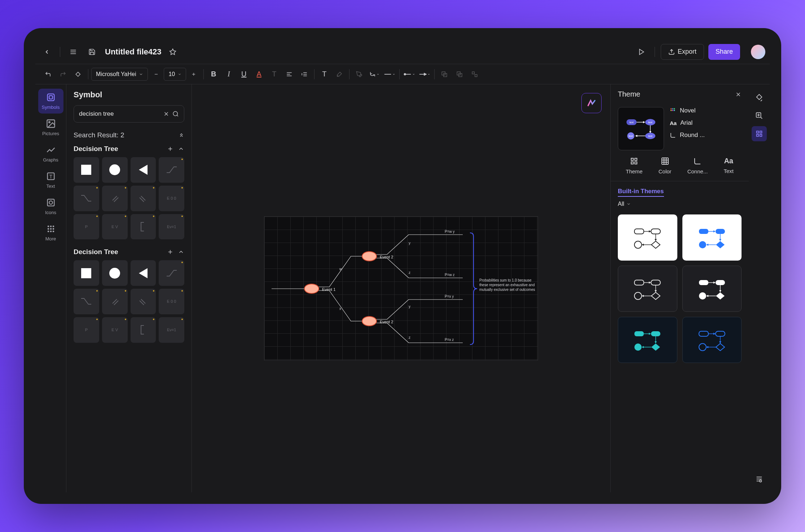 This screenshot has height=532, width=805. Describe the element at coordinates (759, 116) in the screenshot. I see `right-rail-insert` at that location.